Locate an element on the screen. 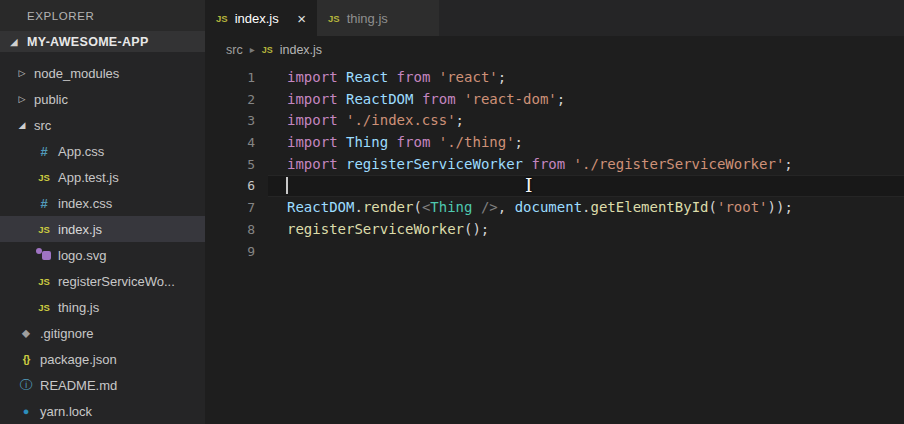 This screenshot has width=904, height=424. line-number: 7 is located at coordinates (230, 208).